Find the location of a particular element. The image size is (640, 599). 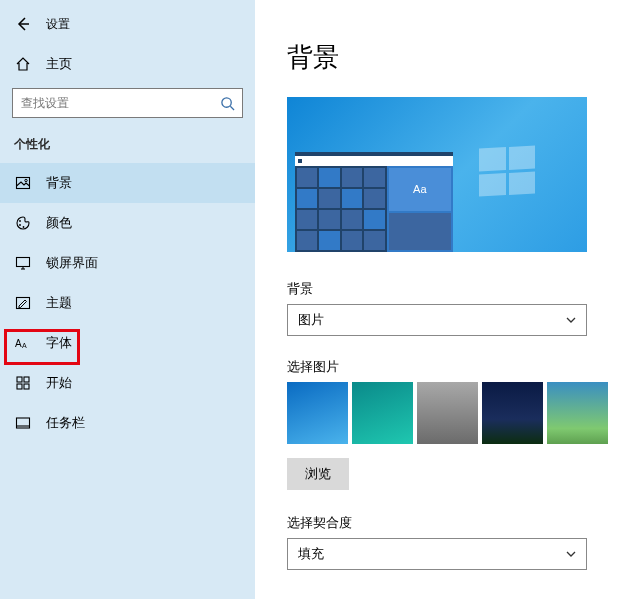

sidebar-item-taskbar: 任务栏 is located at coordinates (128, 423).